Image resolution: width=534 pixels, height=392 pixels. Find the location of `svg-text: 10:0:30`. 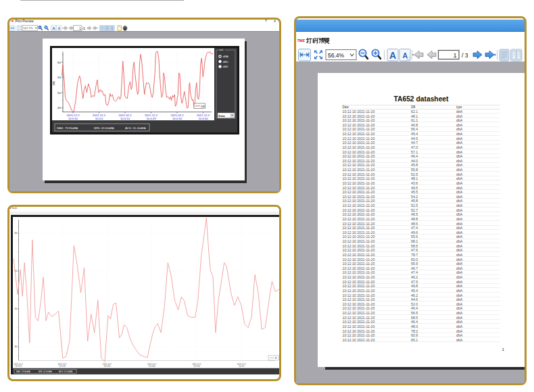

svg-text: 10:0:30 is located at coordinates (177, 119).